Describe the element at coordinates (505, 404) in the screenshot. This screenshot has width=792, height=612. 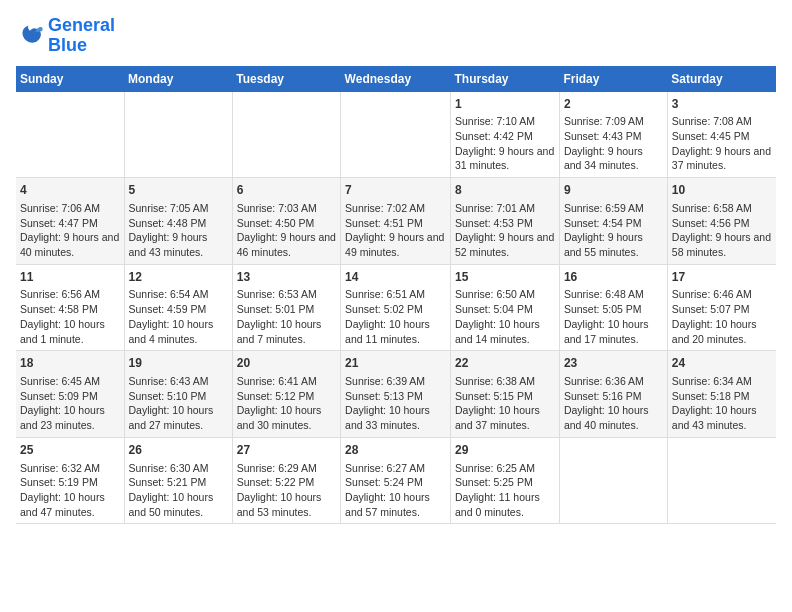
I see `day-details: Sunrise: 6:38 AM Sunset: 5:15 PM Dayligh…` at that location.